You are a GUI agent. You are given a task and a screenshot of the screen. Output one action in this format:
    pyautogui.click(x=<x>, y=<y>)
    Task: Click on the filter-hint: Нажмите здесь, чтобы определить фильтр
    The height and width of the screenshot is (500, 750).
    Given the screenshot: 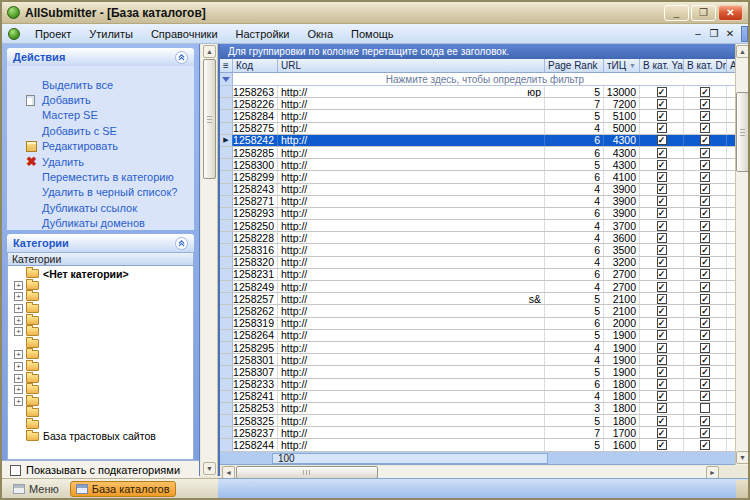 What is the action you would take?
    pyautogui.click(x=485, y=79)
    